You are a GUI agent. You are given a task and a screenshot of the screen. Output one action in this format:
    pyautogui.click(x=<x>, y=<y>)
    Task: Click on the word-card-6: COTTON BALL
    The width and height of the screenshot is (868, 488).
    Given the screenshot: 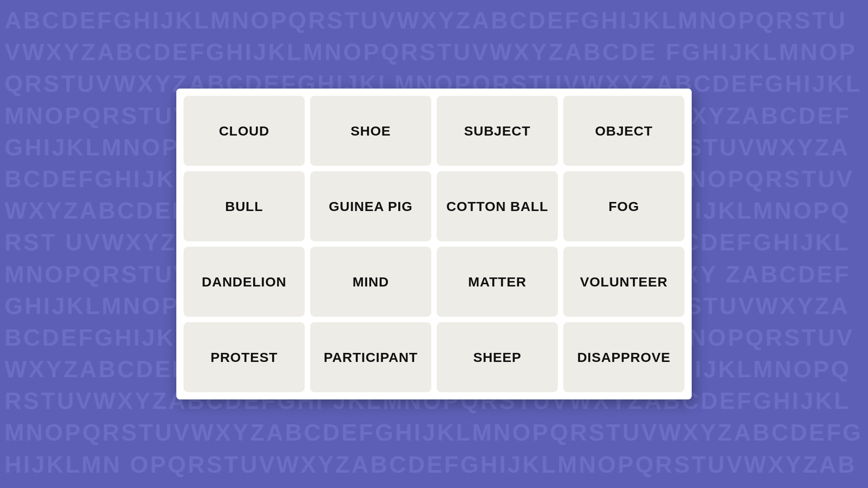 What is the action you would take?
    pyautogui.click(x=497, y=206)
    